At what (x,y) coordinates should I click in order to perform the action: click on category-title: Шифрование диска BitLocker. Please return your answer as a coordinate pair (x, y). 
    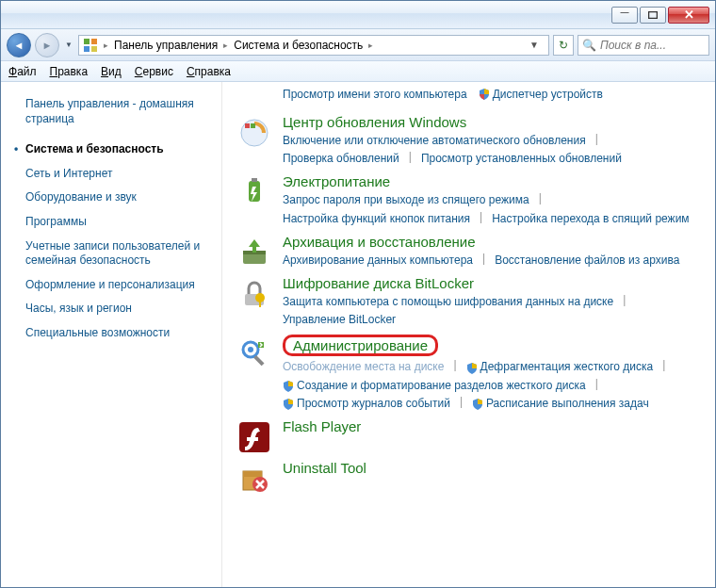
    Looking at the image, I should click on (494, 283).